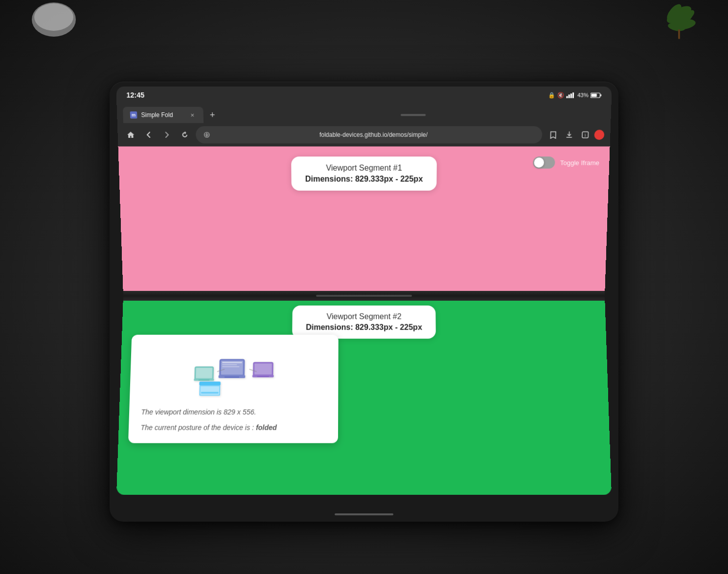 The image size is (728, 574). What do you see at coordinates (54, 20) in the screenshot?
I see `bowl-decoration` at bounding box center [54, 20].